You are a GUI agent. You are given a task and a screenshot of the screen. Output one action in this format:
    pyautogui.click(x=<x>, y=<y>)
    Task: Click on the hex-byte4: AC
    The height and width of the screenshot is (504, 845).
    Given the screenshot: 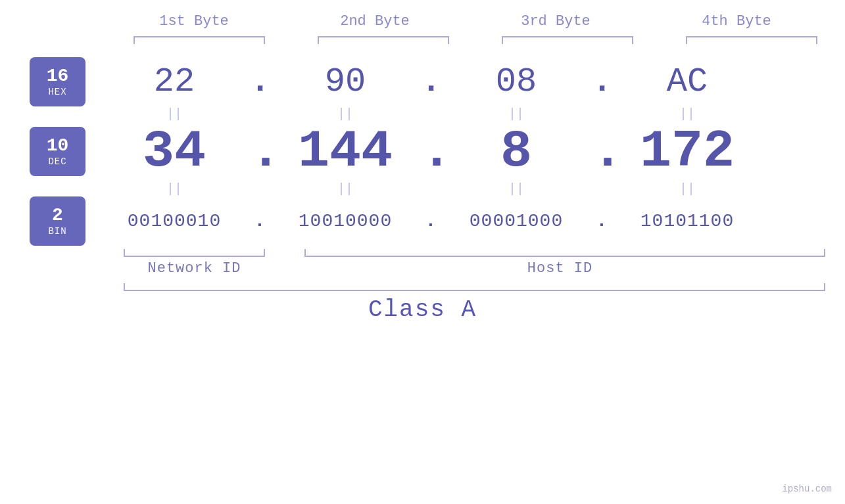 What is the action you would take?
    pyautogui.click(x=687, y=81)
    